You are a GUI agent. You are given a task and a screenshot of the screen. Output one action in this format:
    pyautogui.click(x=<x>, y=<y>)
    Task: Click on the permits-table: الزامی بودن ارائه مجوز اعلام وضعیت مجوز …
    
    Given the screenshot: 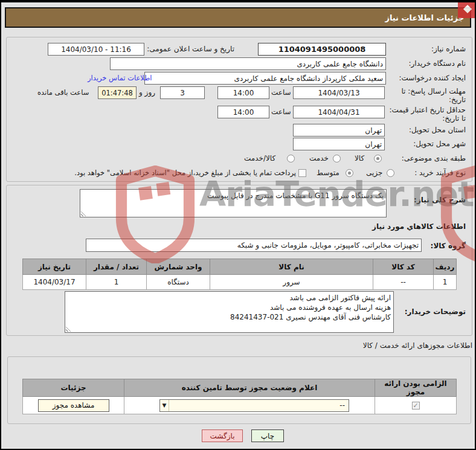 What is the action you would take?
    pyautogui.click(x=239, y=396)
    